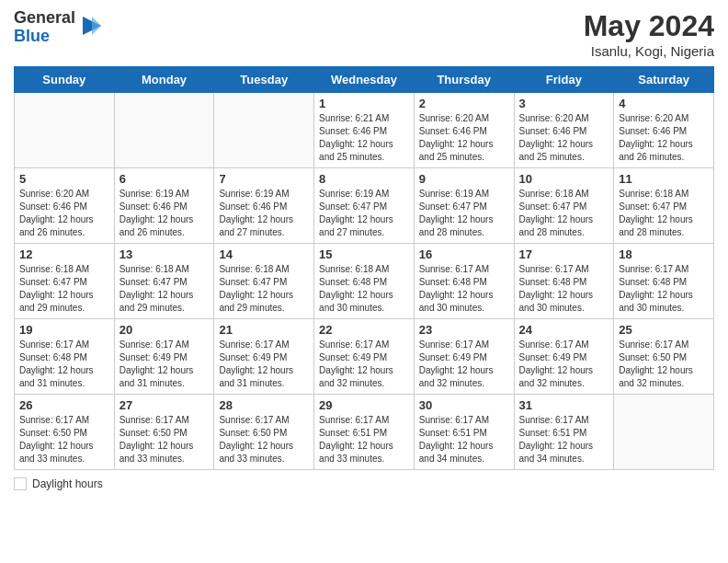  Describe the element at coordinates (364, 80) in the screenshot. I see `col-header-wednesday: Wednesday` at that location.